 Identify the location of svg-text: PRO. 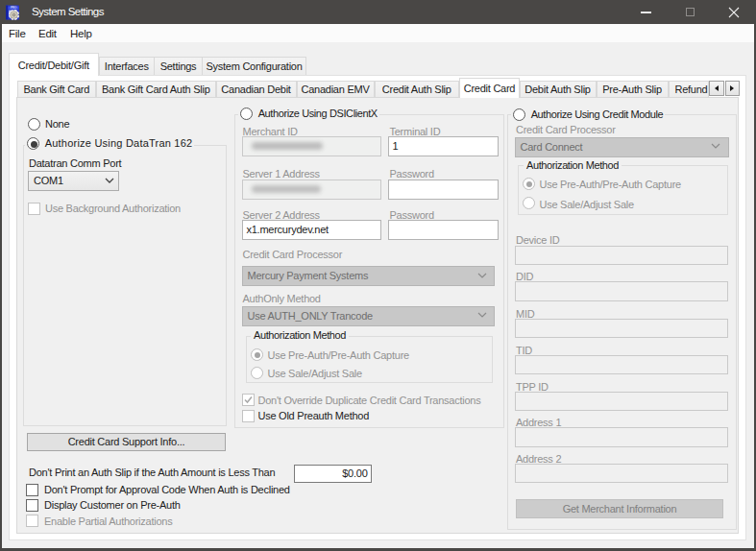
(13, 8).